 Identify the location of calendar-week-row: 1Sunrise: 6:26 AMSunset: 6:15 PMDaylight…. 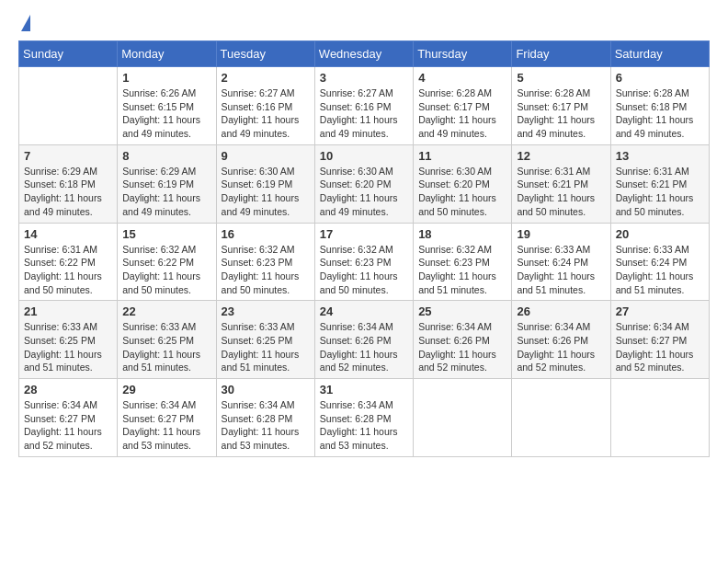
(364, 107).